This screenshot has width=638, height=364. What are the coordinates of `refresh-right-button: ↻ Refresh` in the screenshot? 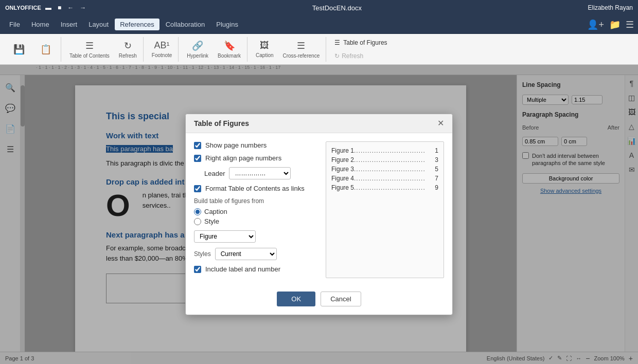 It's located at (361, 56).